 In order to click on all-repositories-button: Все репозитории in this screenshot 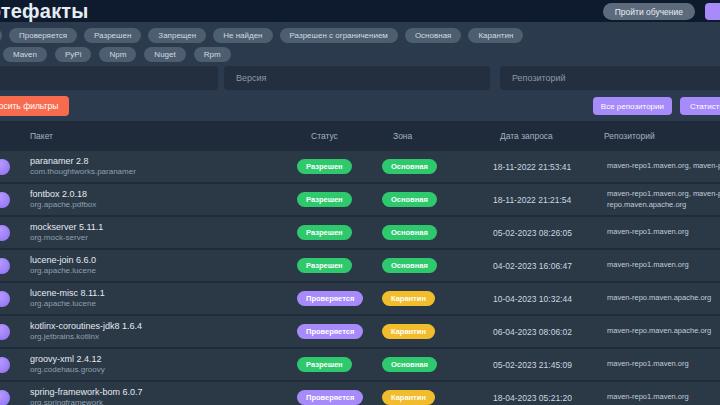, I will do `click(632, 106)`.